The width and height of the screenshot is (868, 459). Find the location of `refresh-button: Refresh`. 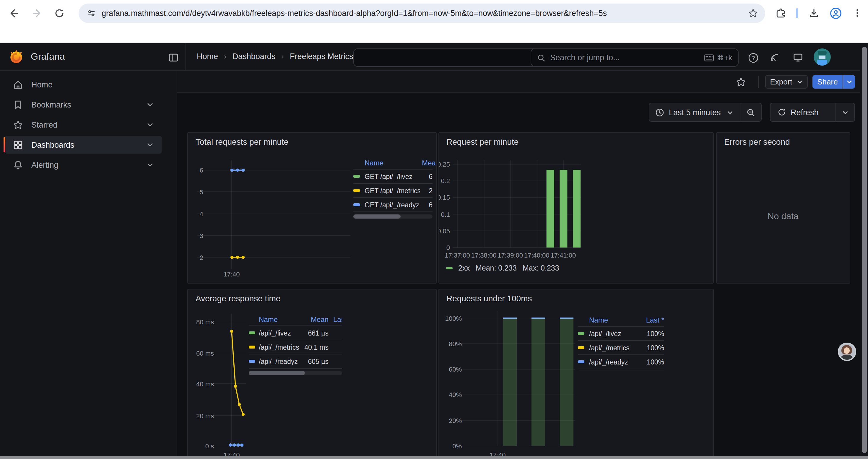

refresh-button: Refresh is located at coordinates (803, 112).